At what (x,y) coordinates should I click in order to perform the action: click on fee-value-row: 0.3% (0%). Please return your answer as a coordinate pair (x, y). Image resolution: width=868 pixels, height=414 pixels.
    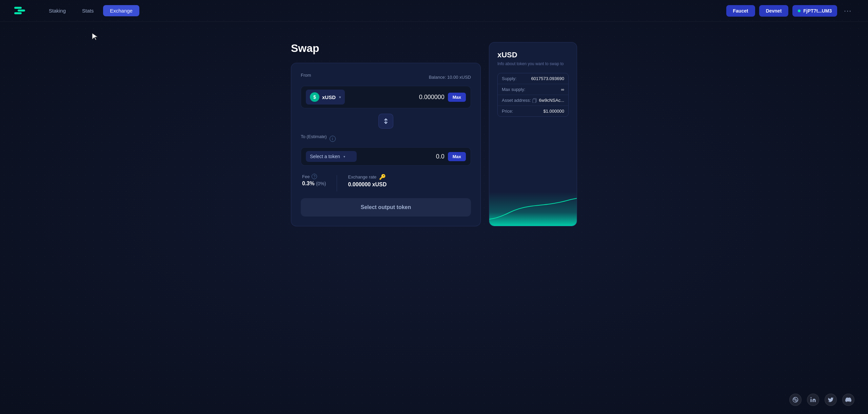
    Looking at the image, I should click on (314, 184).